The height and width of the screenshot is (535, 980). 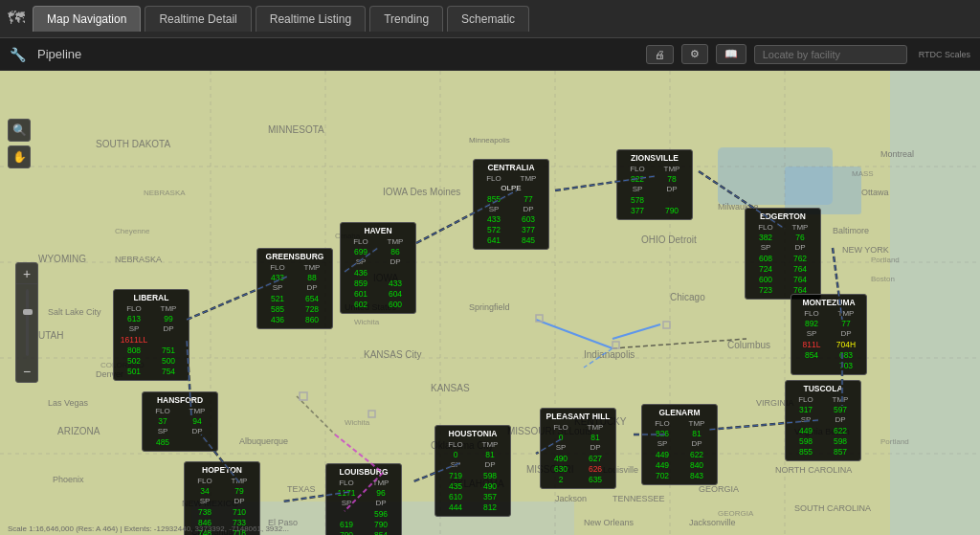 I want to click on settings-button: ⚙, so click(x=695, y=54).